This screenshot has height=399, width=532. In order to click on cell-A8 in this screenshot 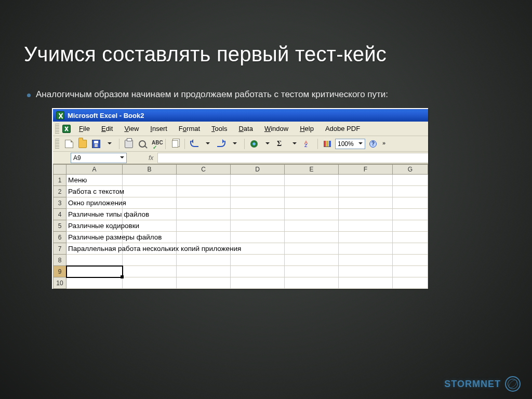, I will do `click(95, 260)`.